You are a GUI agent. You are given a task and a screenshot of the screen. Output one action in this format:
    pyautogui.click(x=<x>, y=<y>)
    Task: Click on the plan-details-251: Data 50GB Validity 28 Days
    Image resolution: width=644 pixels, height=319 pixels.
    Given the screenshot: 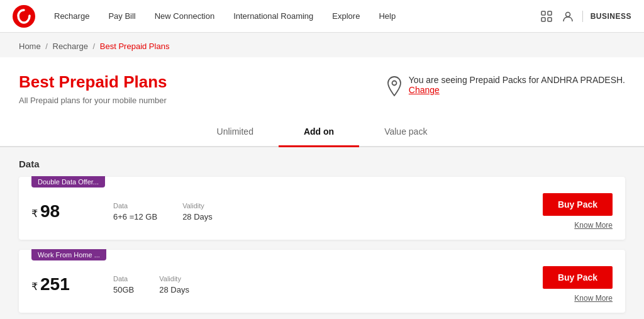 What is the action you would take?
    pyautogui.click(x=328, y=284)
    